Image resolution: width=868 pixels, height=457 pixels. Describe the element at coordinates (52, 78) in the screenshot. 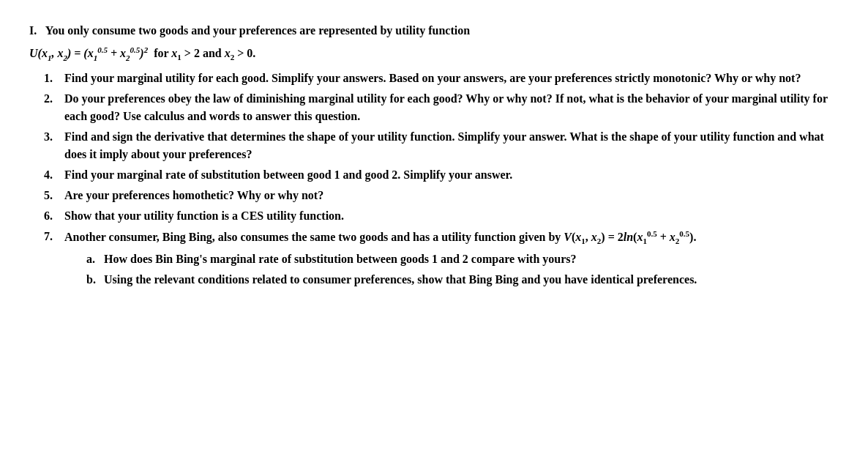

I see `item-number: 1.` at that location.